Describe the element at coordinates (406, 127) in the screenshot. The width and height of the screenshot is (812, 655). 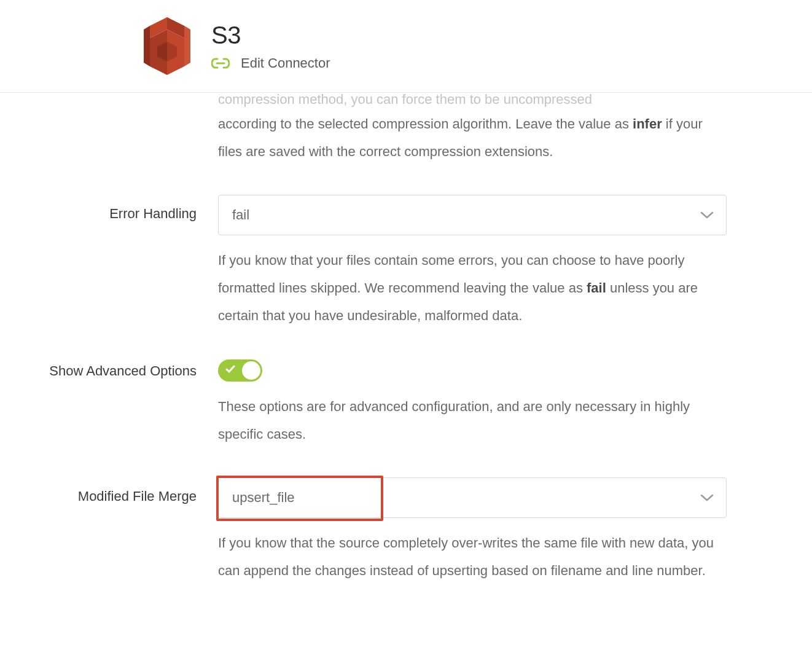
I see `compression-help-truncated: compression method, you can force them t…` at that location.